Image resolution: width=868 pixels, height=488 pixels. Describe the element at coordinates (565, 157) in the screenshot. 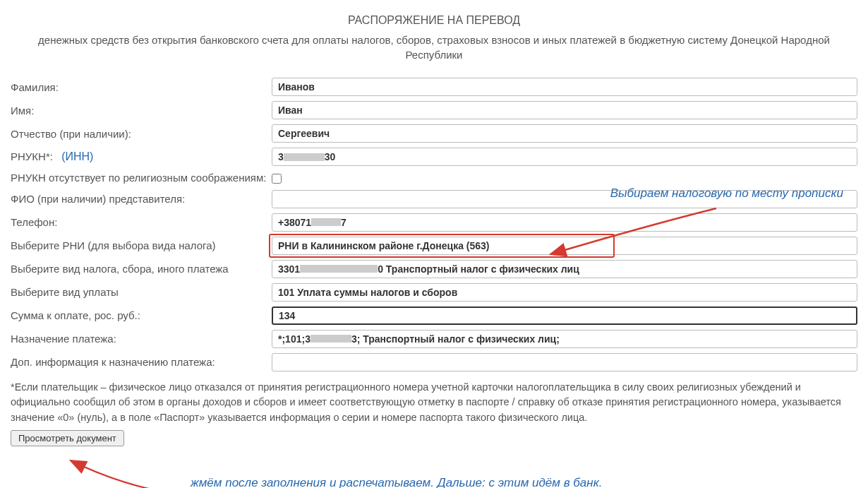

I see `rnukn-input: 330` at that location.